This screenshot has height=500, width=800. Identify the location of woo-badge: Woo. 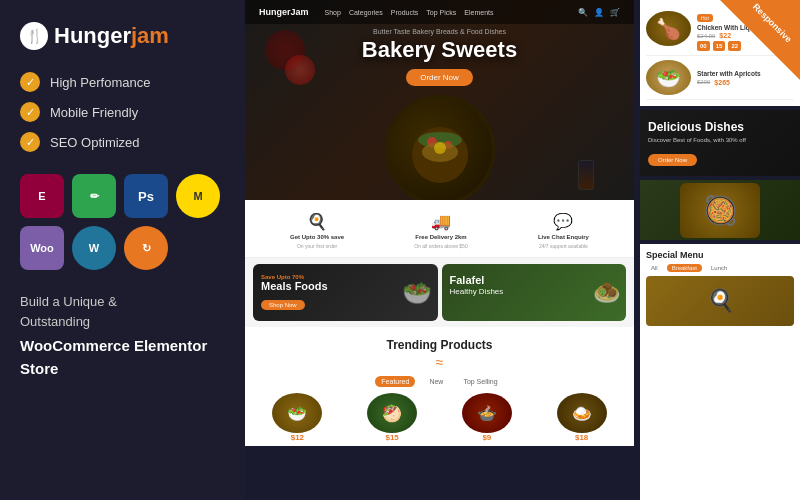
(42, 248).